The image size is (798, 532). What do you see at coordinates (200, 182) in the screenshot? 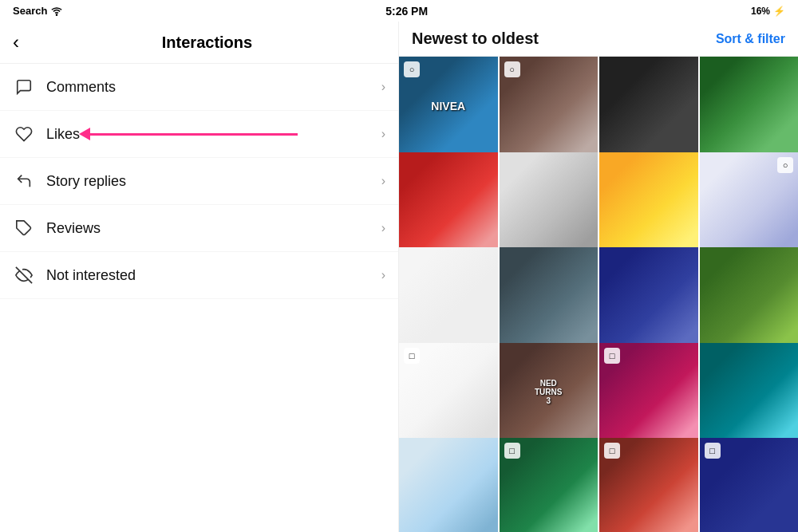
I see `sidebar-item-story-replies: Story replies ›` at bounding box center [200, 182].